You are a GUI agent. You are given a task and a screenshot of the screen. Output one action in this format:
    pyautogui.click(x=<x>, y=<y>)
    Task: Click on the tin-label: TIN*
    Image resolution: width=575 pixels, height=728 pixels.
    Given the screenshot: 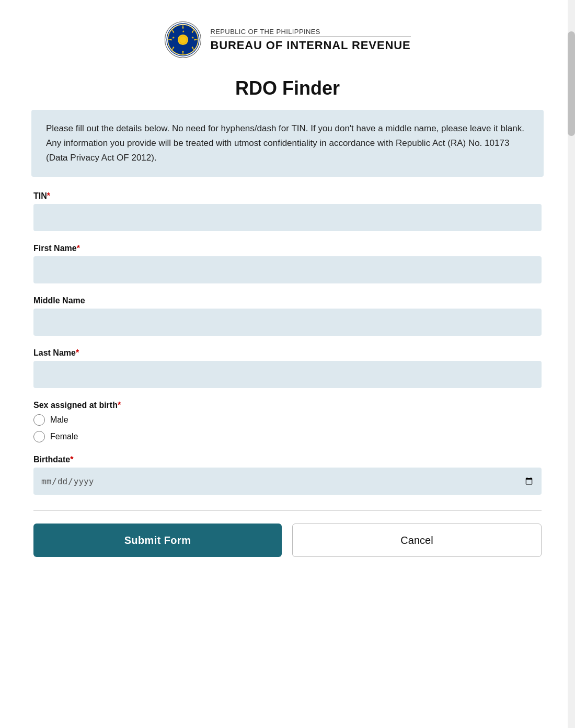 What is the action you would take?
    pyautogui.click(x=288, y=196)
    